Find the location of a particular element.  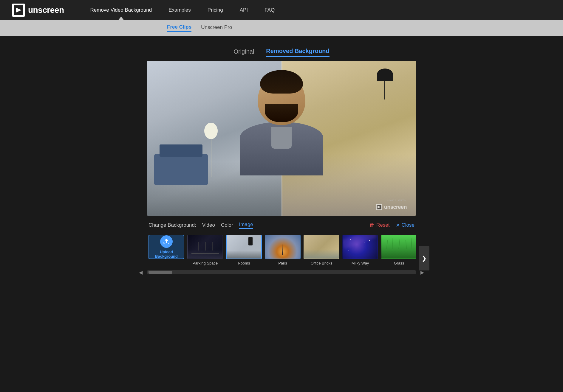

subnav-tab-free-clips: Free Clips is located at coordinates (179, 28).